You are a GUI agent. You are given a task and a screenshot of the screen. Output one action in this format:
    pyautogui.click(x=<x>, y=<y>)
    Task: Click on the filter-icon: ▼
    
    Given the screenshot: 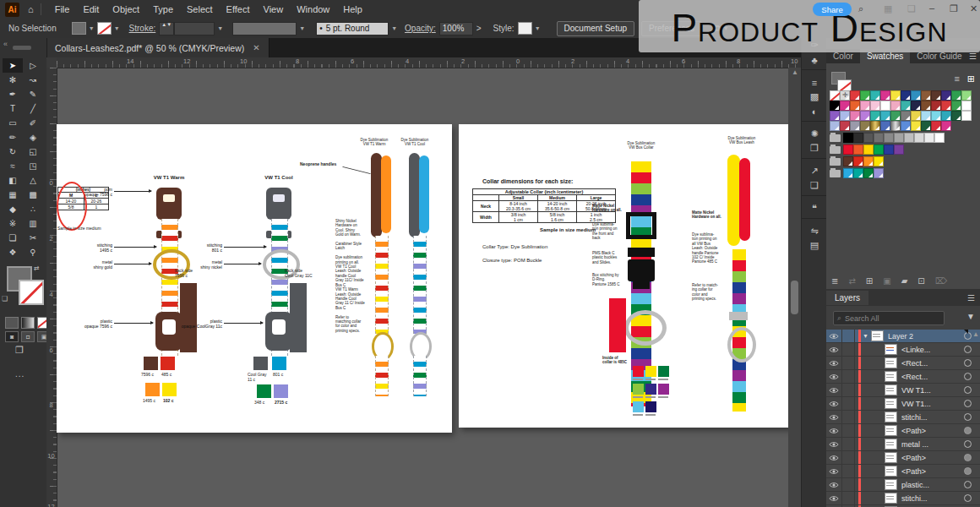 What is the action you would take?
    pyautogui.click(x=971, y=316)
    